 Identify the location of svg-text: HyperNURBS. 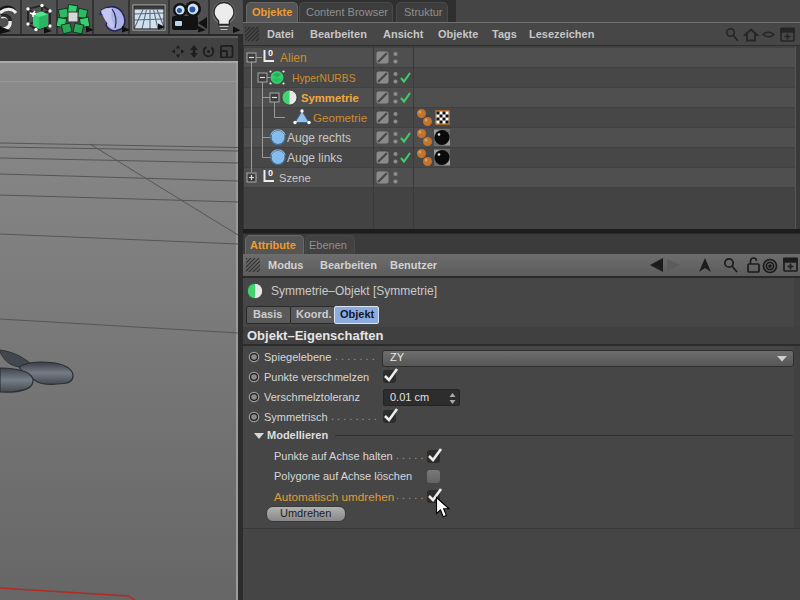
(324, 78).